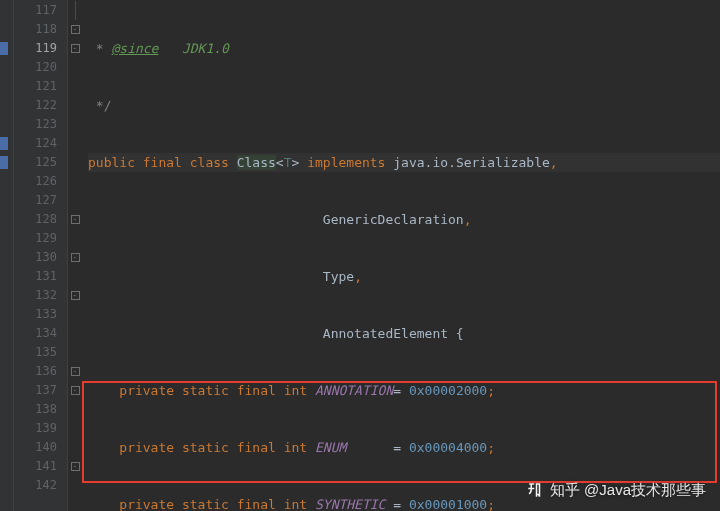 Image resolution: width=720 pixels, height=511 pixels. What do you see at coordinates (40, 296) in the screenshot?
I see `line-number: 132` at bounding box center [40, 296].